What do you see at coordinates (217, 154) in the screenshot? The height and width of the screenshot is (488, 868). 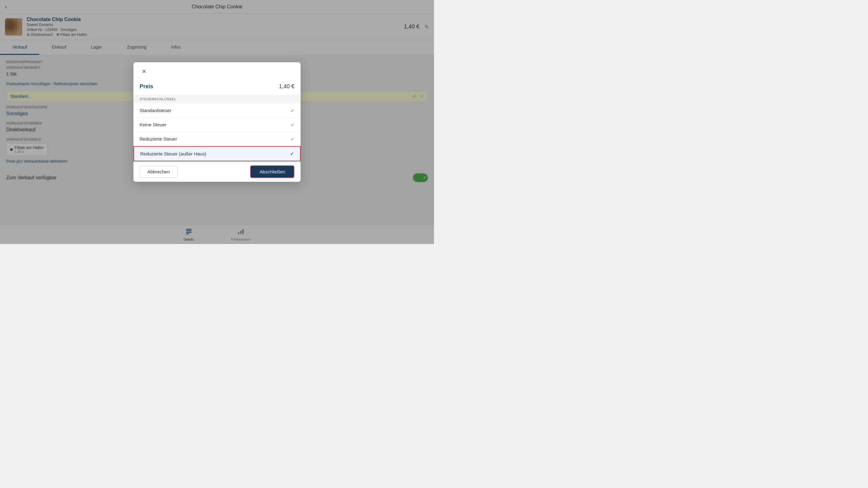 I see `tax-option-3: Reduzierte Steuer (außer Haus) ✓` at bounding box center [217, 154].